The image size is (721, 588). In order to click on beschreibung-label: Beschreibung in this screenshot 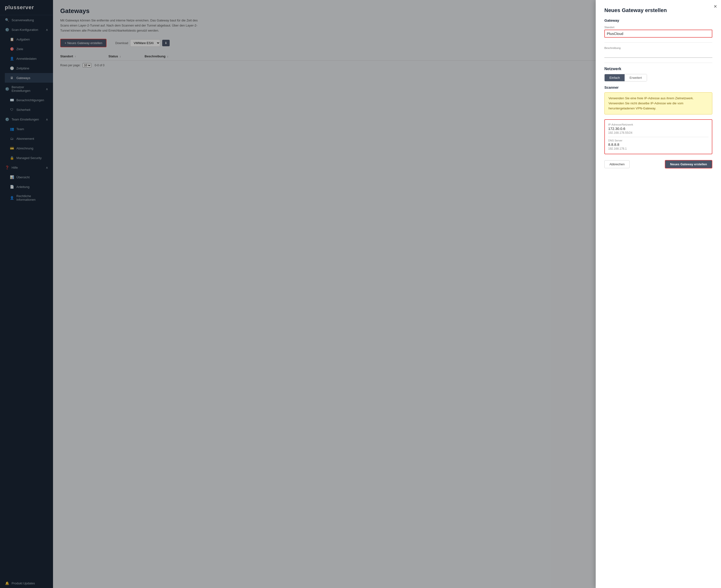, I will do `click(658, 48)`.